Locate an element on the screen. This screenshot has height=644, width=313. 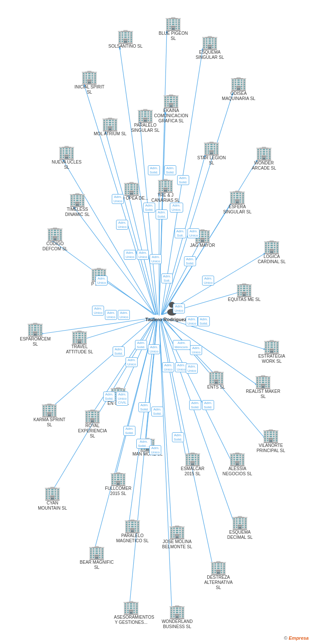
badge-adm-unico-10: Adm.Unico is located at coordinates (98, 311).